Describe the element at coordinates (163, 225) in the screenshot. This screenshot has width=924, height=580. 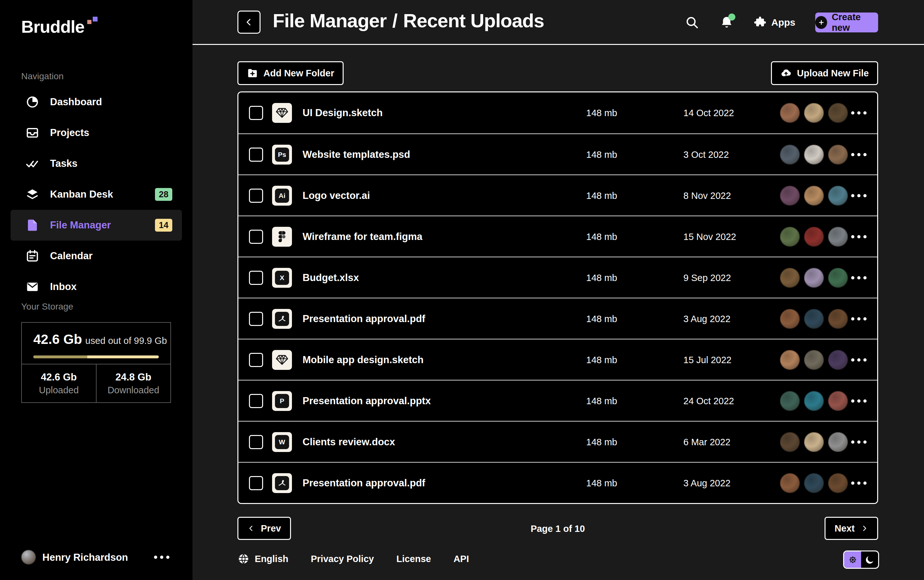
I see `nav-badge: 14` at that location.